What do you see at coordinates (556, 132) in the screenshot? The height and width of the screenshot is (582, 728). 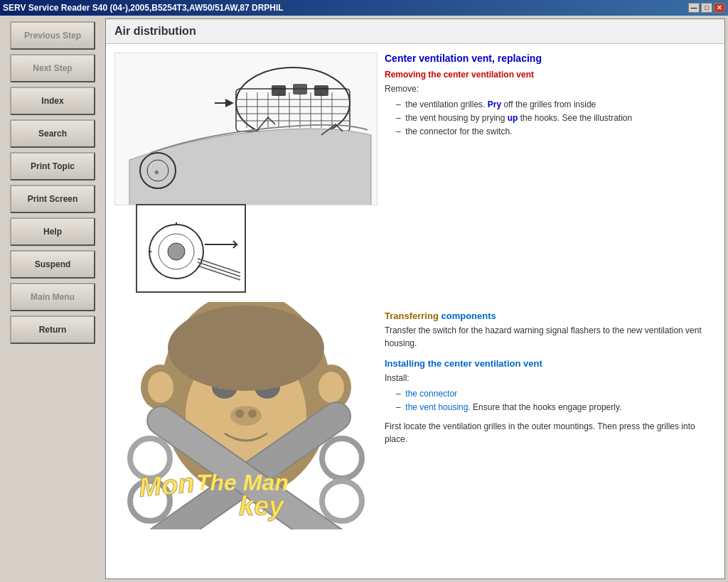 I see `list-item: – the connector for the switch.` at bounding box center [556, 132].